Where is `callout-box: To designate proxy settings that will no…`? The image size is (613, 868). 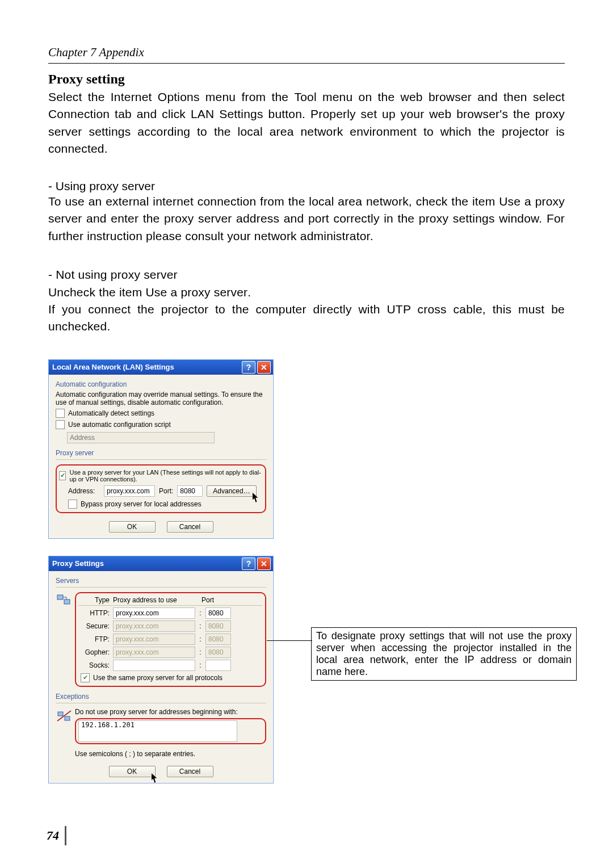 callout-box: To designate proxy settings that will no… is located at coordinates (444, 654).